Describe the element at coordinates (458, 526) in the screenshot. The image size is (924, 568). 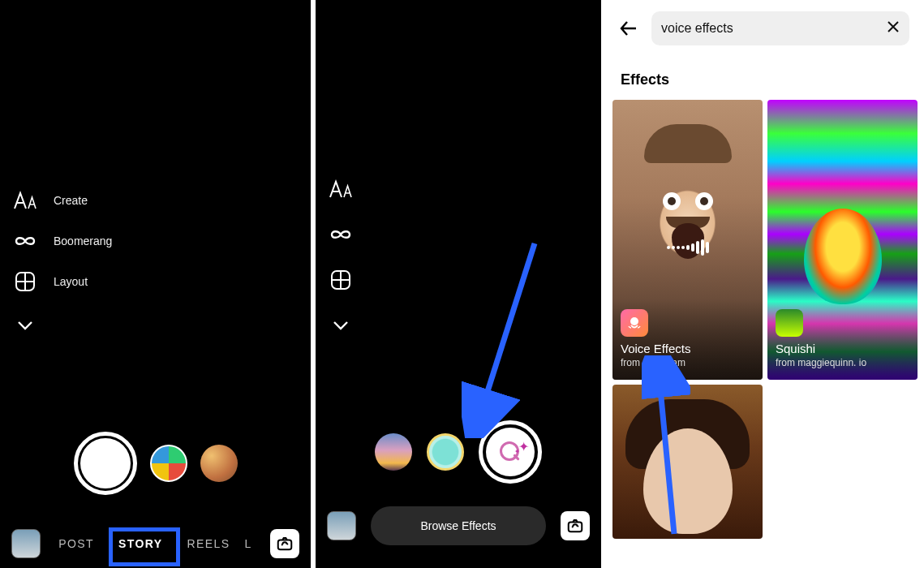
I see `bottom-bar: Browse Effects` at that location.